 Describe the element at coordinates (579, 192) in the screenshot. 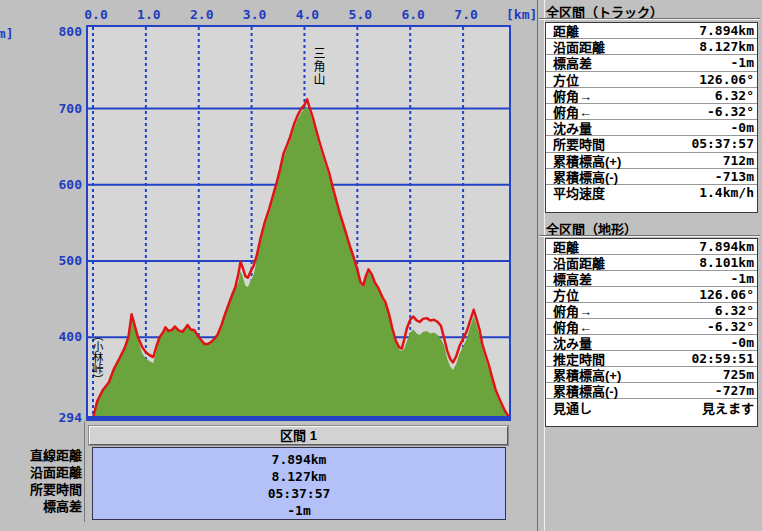

I see `stat-label: 平均速度` at that location.